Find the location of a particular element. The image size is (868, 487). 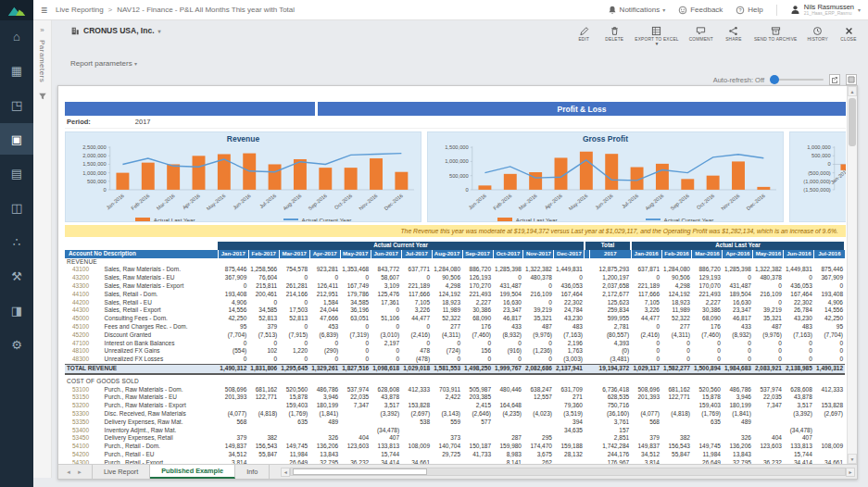

table-row: 54200Purch., Retail - EU34,51255,84711,9… is located at coordinates (455, 456).